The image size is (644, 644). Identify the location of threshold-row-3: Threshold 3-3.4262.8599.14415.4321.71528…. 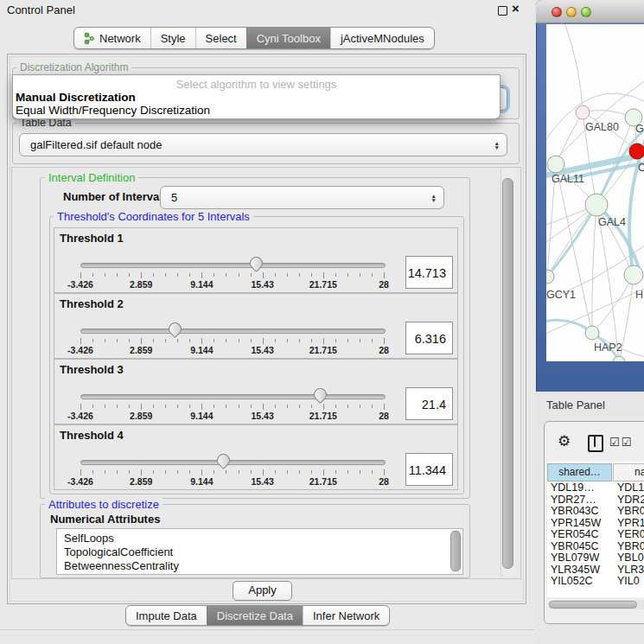
(256, 392).